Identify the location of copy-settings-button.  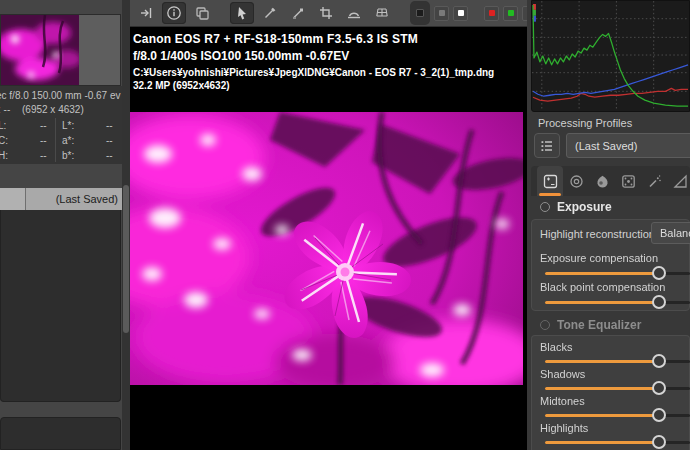
(202, 13).